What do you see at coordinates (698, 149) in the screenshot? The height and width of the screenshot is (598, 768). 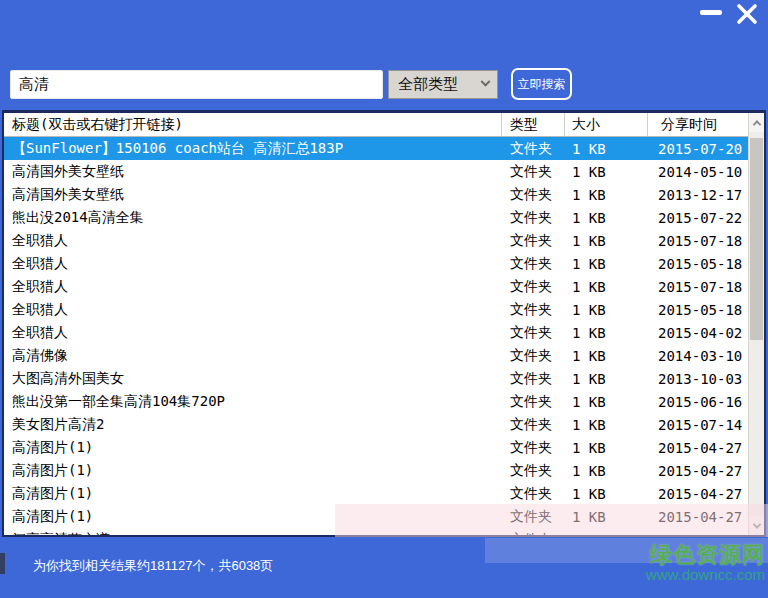 I see `row-date: 2015-07-20` at bounding box center [698, 149].